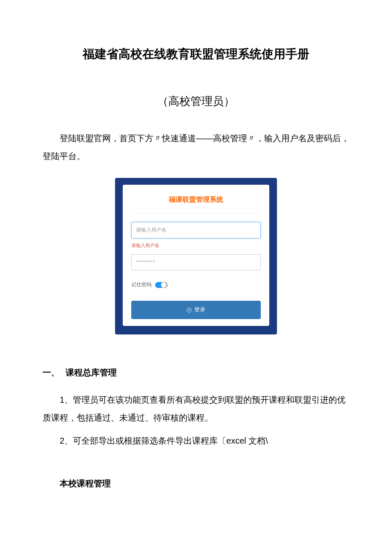 This screenshot has width=392, height=555. What do you see at coordinates (196, 246) in the screenshot?
I see `username-error: 请输入用户名` at bounding box center [196, 246].